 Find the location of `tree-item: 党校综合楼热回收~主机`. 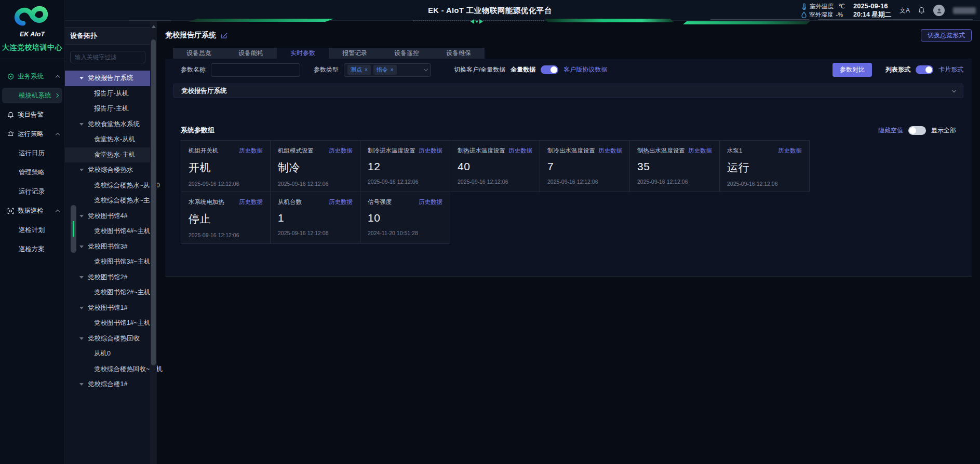

tree-item: 党校综合楼热回收~主机 is located at coordinates (111, 370).